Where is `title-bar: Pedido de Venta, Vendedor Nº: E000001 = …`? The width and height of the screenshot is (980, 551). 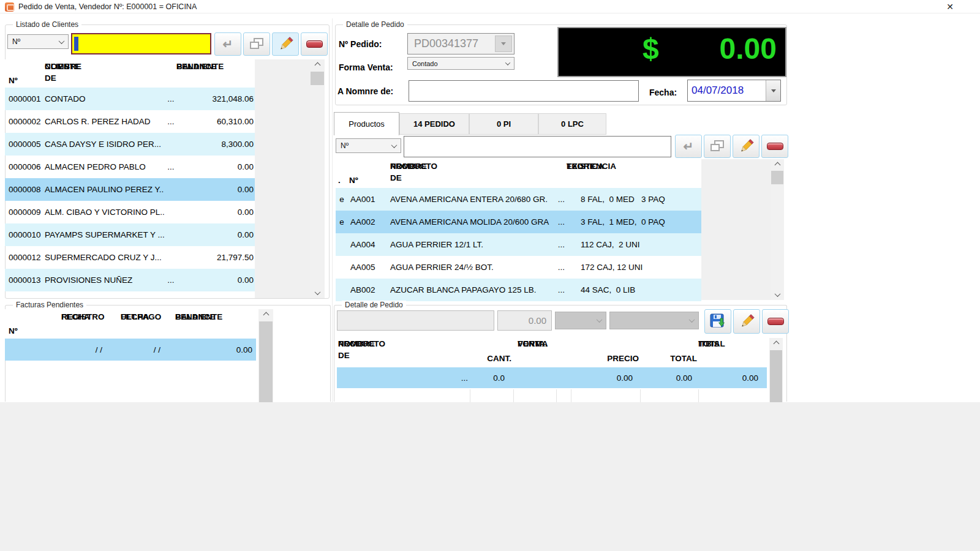 title-bar: Pedido de Venta, Vendedor Nº: E000001 = … is located at coordinates (490, 7).